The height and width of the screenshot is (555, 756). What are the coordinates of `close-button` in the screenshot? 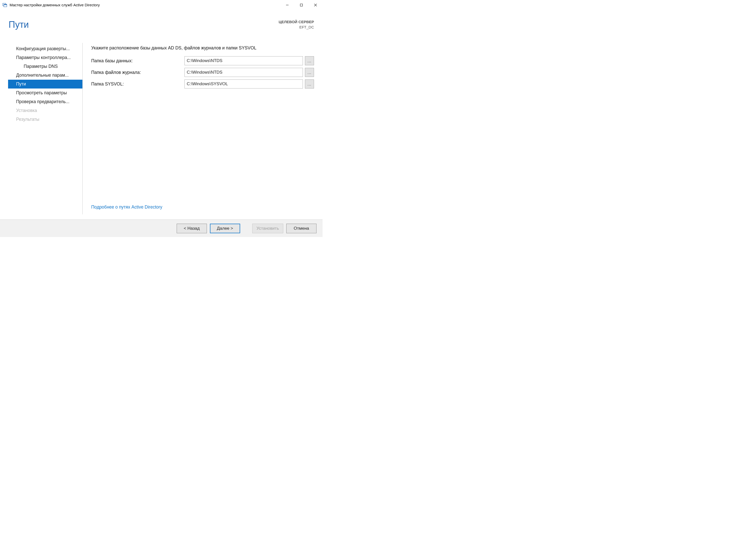 It's located at (316, 5).